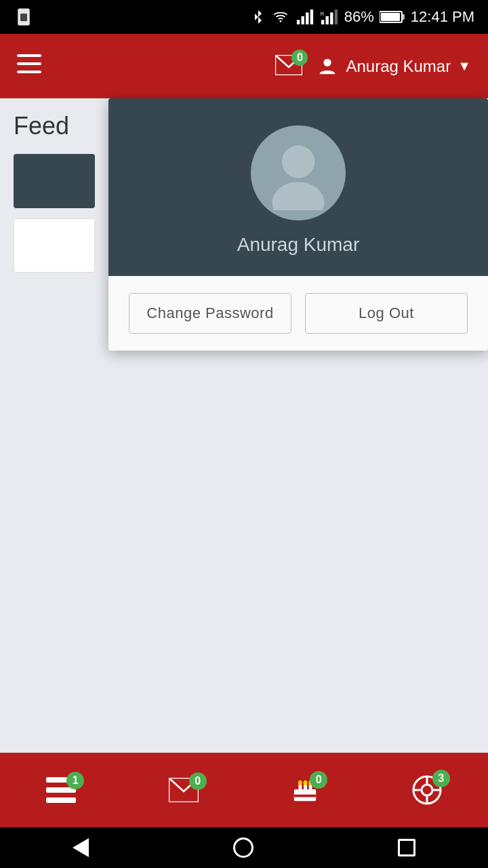 Image resolution: width=488 pixels, height=868 pixels. I want to click on avatar, so click(298, 173).